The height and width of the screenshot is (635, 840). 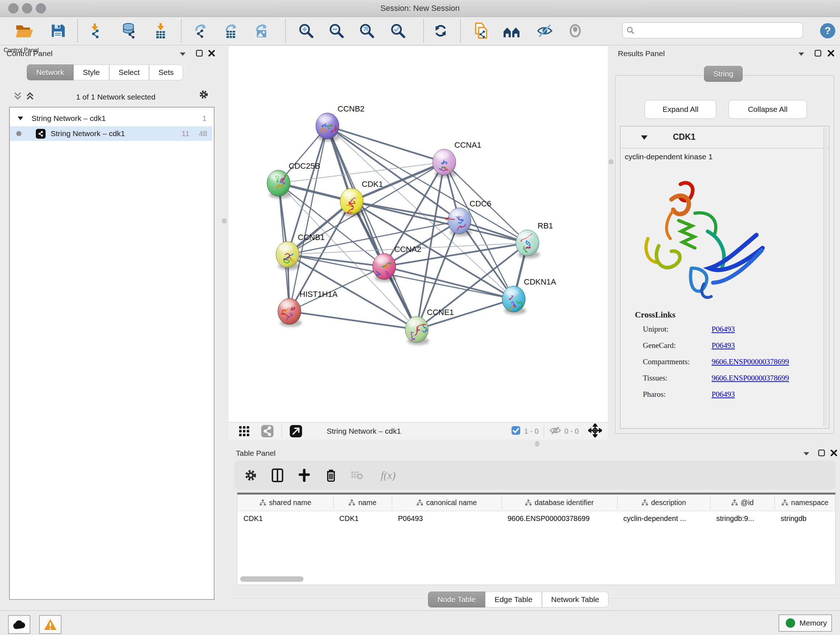 I want to click on crosslink-label: Uniprot:, so click(x=677, y=329).